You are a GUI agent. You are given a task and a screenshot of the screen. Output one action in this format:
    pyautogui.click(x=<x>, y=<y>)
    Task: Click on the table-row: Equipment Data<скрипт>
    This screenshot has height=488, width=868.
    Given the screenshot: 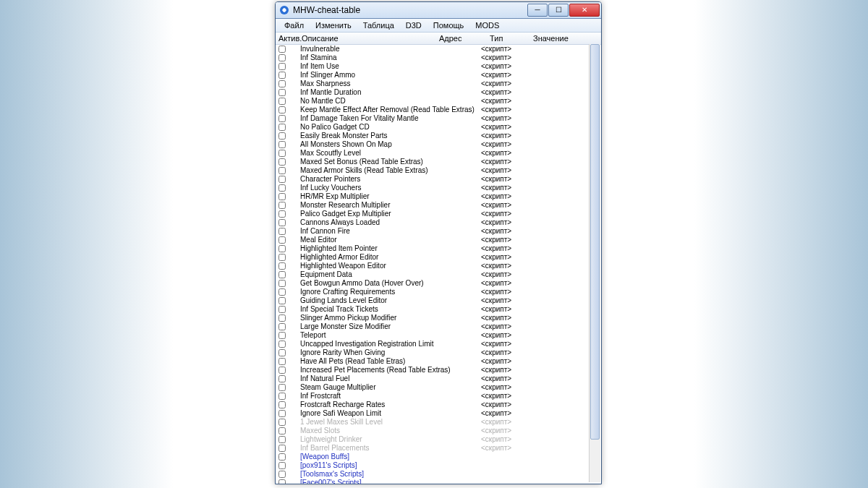 What is the action you would take?
    pyautogui.click(x=438, y=275)
    